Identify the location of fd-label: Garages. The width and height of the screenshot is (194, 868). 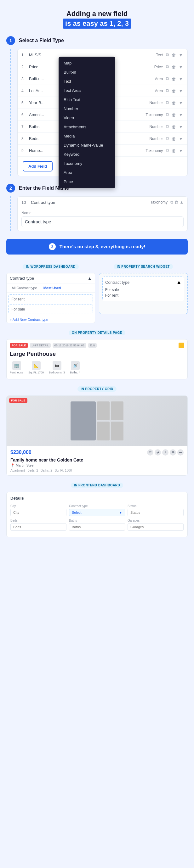
(156, 521).